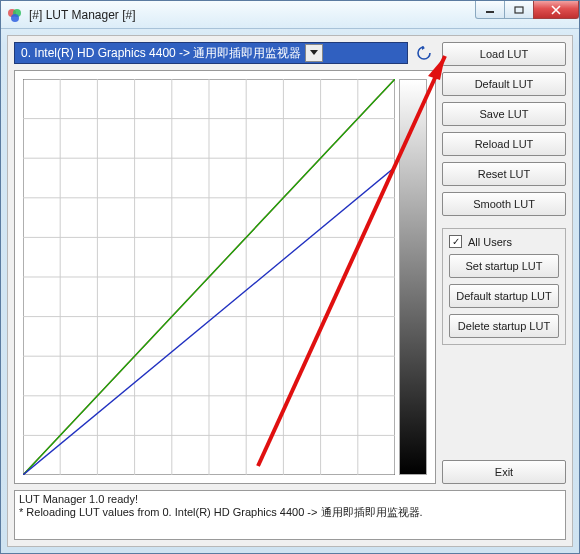 Image resolution: width=580 pixels, height=554 pixels. I want to click on all-users-label: All Users, so click(490, 242).